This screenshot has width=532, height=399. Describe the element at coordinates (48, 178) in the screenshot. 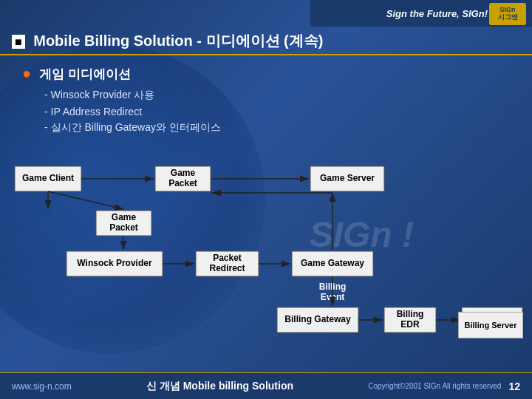

I see `svg-text: Game Client` at that location.